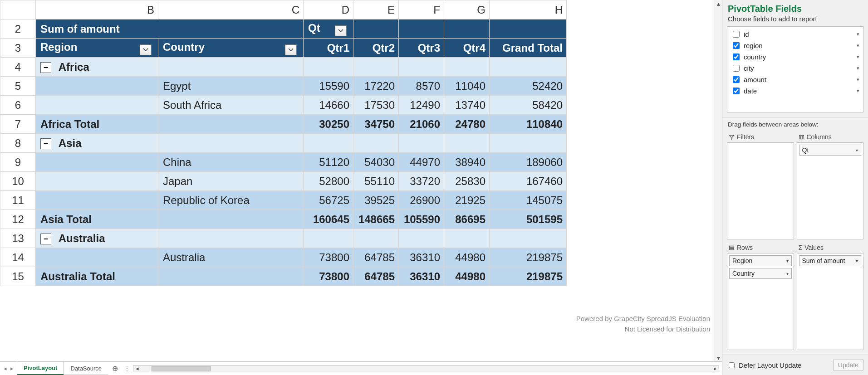  What do you see at coordinates (376, 105) in the screenshot?
I see `cell: 17530` at bounding box center [376, 105].